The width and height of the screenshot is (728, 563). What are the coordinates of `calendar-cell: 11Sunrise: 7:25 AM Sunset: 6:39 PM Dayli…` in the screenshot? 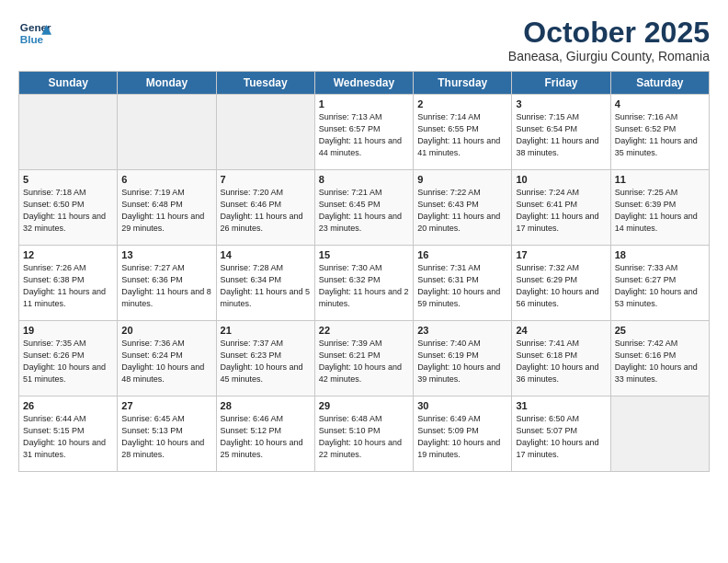 It's located at (660, 208).